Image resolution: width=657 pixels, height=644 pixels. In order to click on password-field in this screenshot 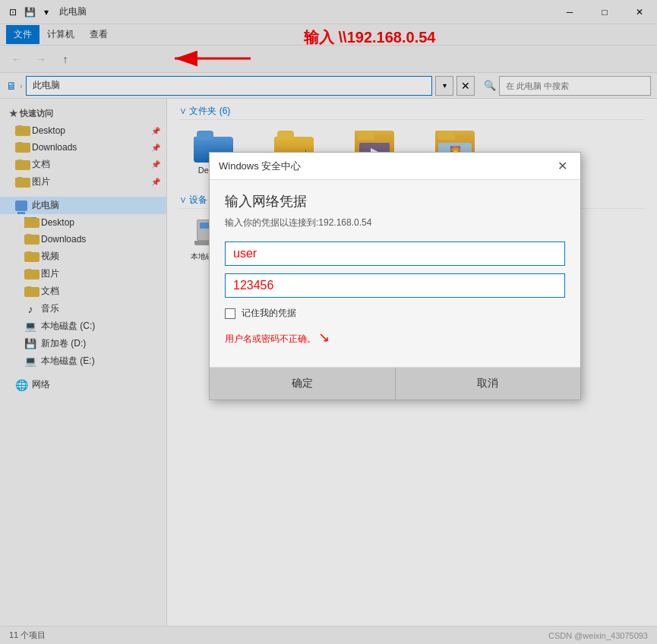, I will do `click(395, 286)`.